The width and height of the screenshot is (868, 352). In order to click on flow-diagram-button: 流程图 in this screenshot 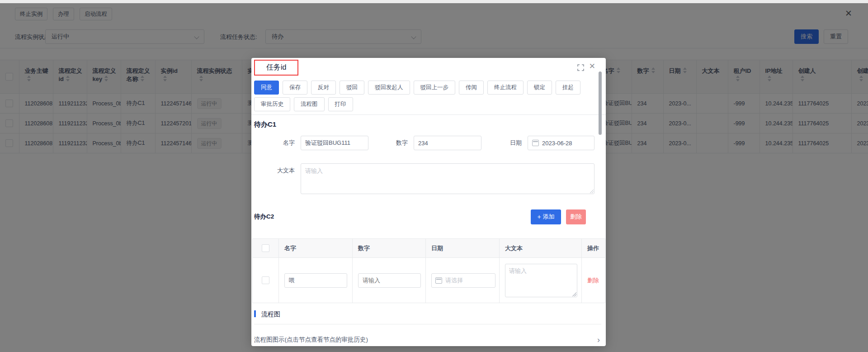, I will do `click(309, 104)`.